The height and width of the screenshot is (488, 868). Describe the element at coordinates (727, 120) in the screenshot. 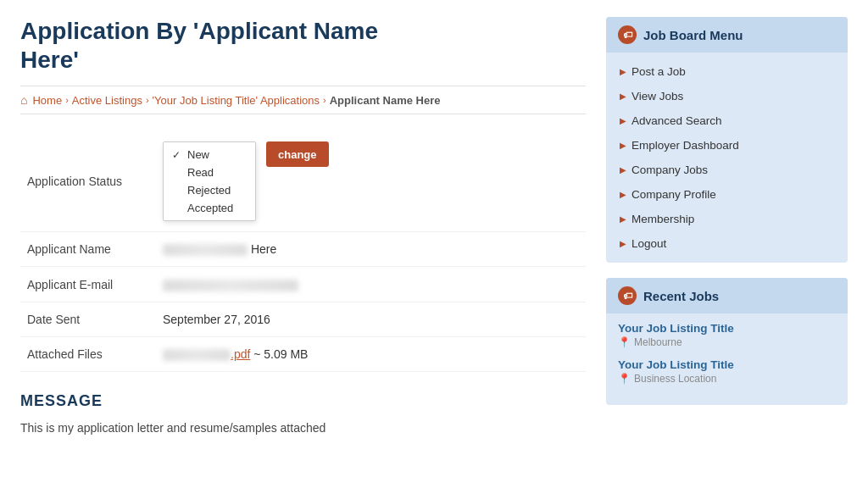

I see `sidebar-item-advanced-search: ▶ Advanced Search` at that location.